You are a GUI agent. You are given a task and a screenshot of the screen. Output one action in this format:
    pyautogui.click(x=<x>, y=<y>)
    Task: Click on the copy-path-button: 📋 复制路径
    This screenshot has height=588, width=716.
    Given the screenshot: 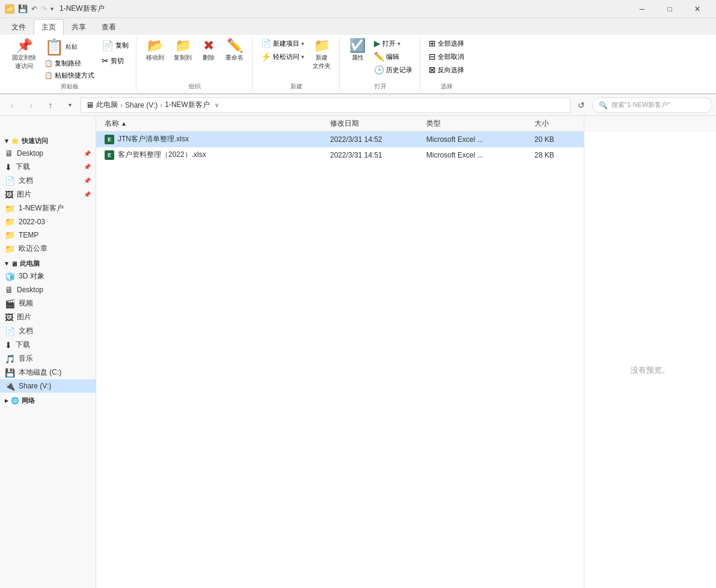 What is the action you would take?
    pyautogui.click(x=70, y=64)
    